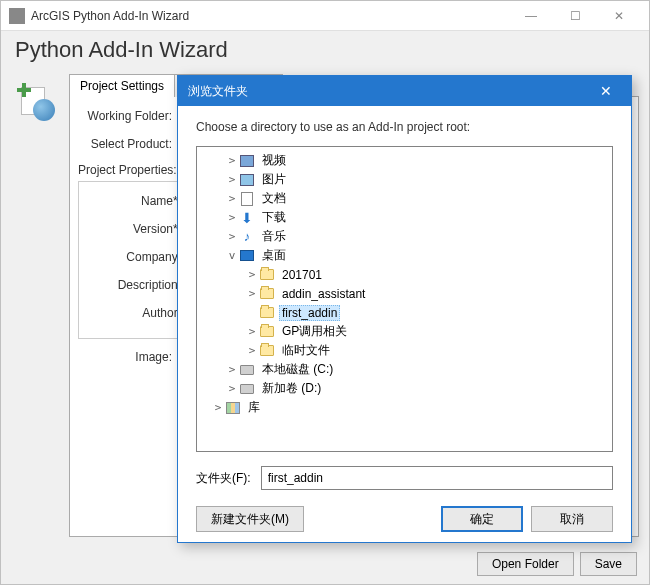 The width and height of the screenshot is (650, 585). What do you see at coordinates (298, 370) in the screenshot?
I see `tree-item-label: 本地磁盘 (C:)` at bounding box center [298, 370].